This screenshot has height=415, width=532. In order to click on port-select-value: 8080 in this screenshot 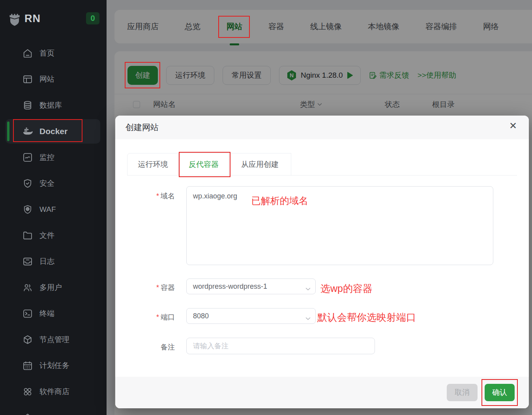, I will do `click(201, 316)`.